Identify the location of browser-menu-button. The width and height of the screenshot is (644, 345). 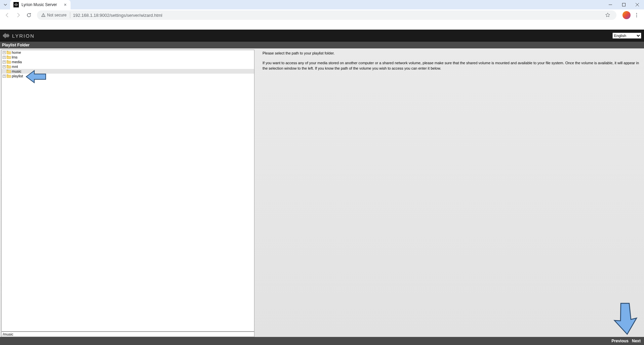
(637, 15).